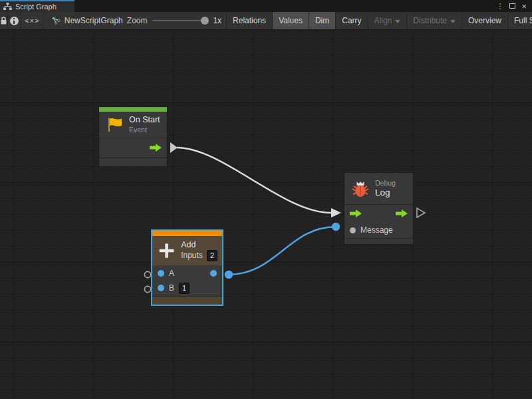 The image size is (532, 399). What do you see at coordinates (180, 21) in the screenshot?
I see `zoom-slider` at bounding box center [180, 21].